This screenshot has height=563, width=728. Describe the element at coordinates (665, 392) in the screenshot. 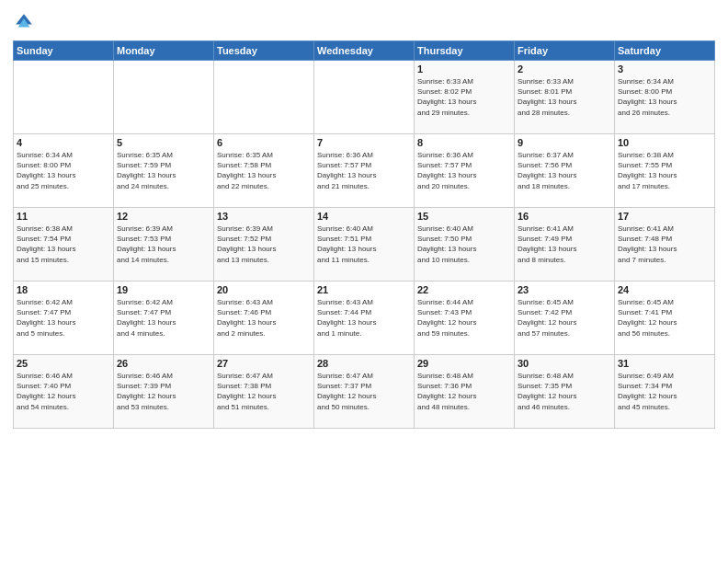

I see `day-info: Sunrise: 6:49 AMSunset: 7:34 PMDaylight:…` at that location.